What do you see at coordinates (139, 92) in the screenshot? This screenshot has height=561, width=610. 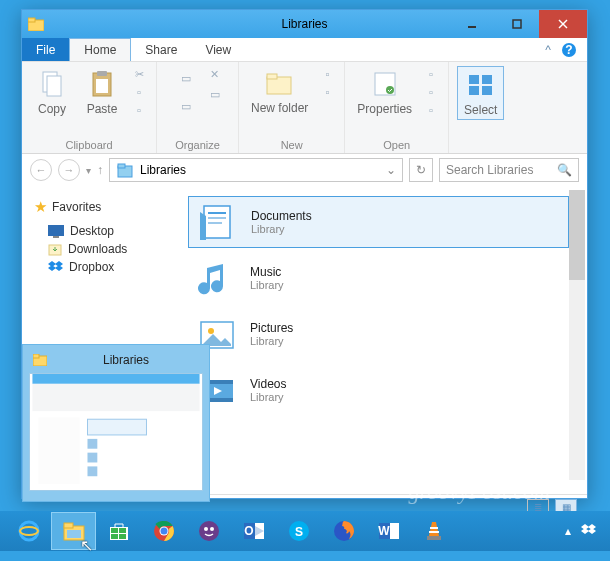 I see `copypath-icon: ▫` at bounding box center [139, 92].